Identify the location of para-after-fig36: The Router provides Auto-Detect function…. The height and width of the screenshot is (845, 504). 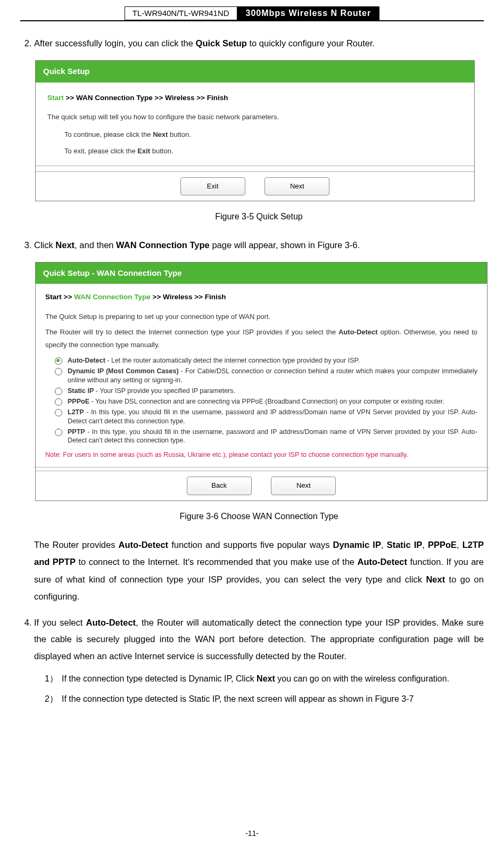
(259, 571).